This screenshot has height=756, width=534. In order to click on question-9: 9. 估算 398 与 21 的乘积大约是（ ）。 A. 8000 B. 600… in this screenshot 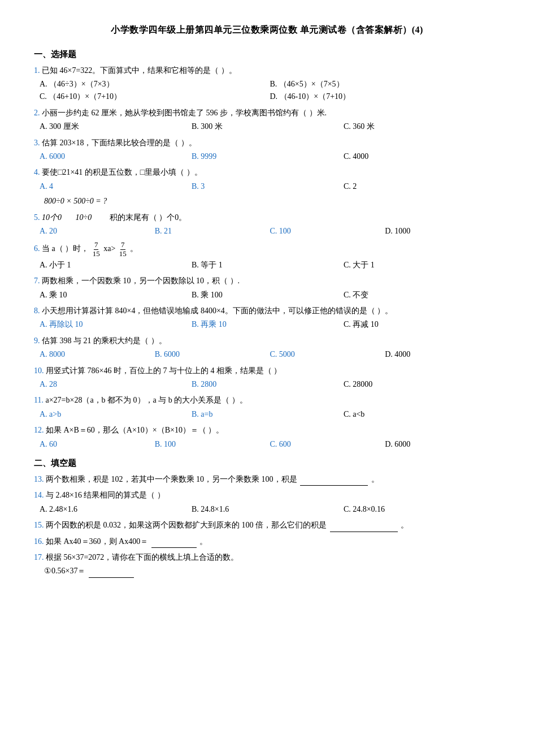, I will do `click(267, 348)`.